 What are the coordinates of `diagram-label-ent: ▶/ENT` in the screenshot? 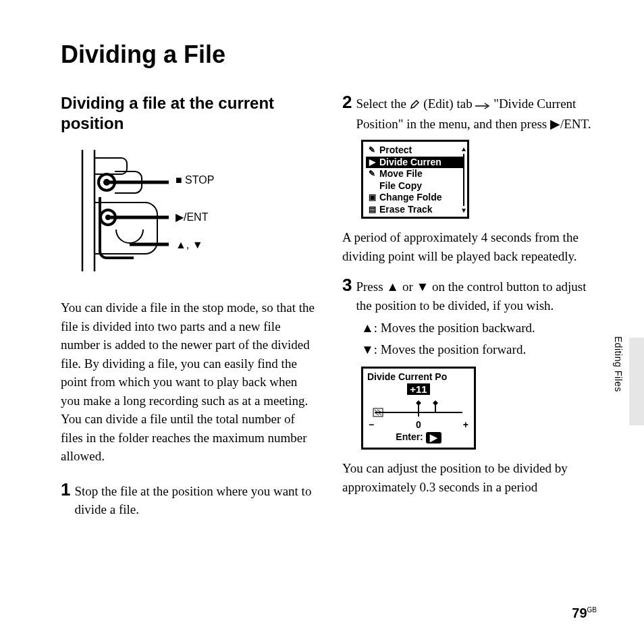 It's located at (192, 217).